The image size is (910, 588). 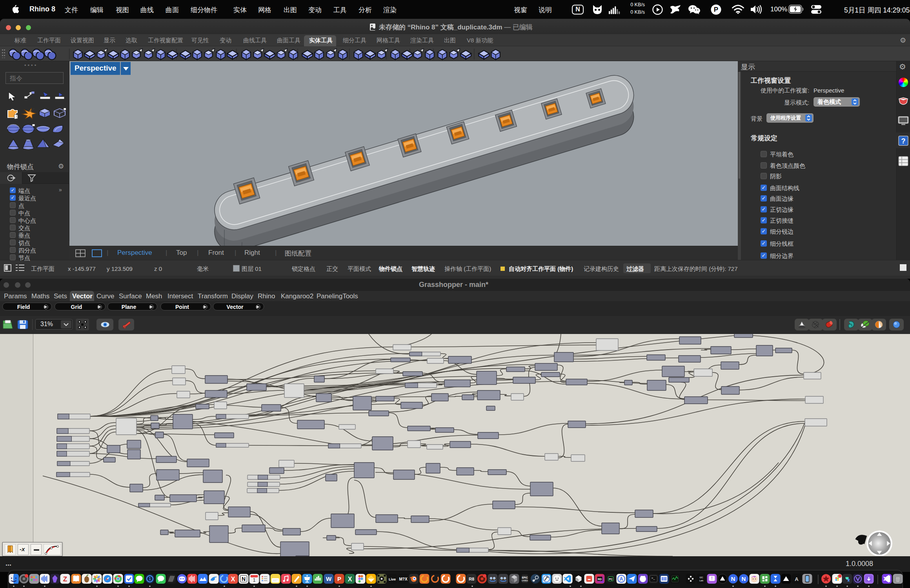 I want to click on svg-text: PC, so click(x=611, y=579).